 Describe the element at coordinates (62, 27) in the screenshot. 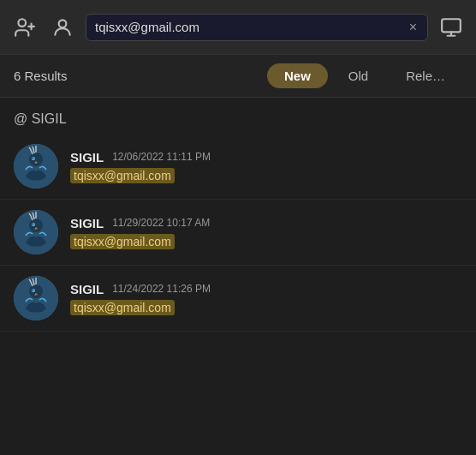

I see `profile-button` at that location.